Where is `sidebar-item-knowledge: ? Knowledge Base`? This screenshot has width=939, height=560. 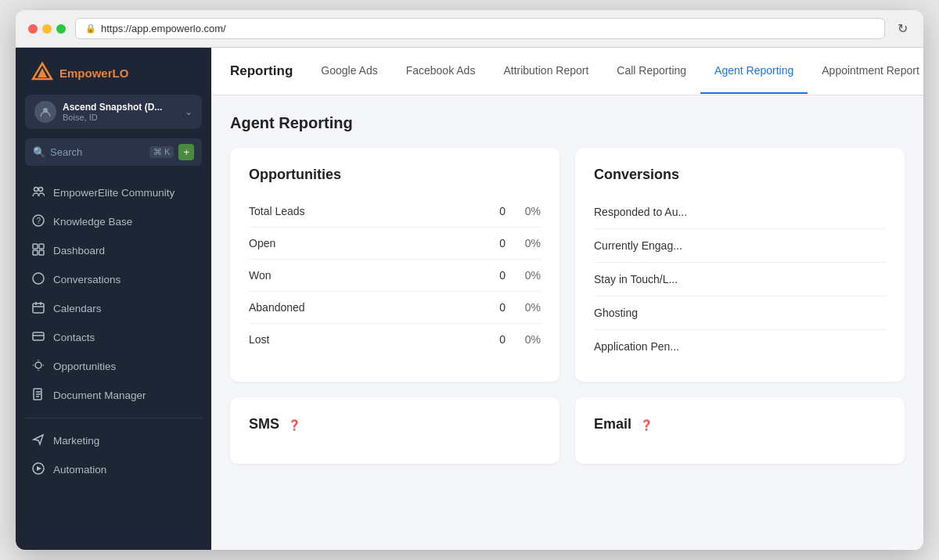 sidebar-item-knowledge: ? Knowledge Base is located at coordinates (113, 222).